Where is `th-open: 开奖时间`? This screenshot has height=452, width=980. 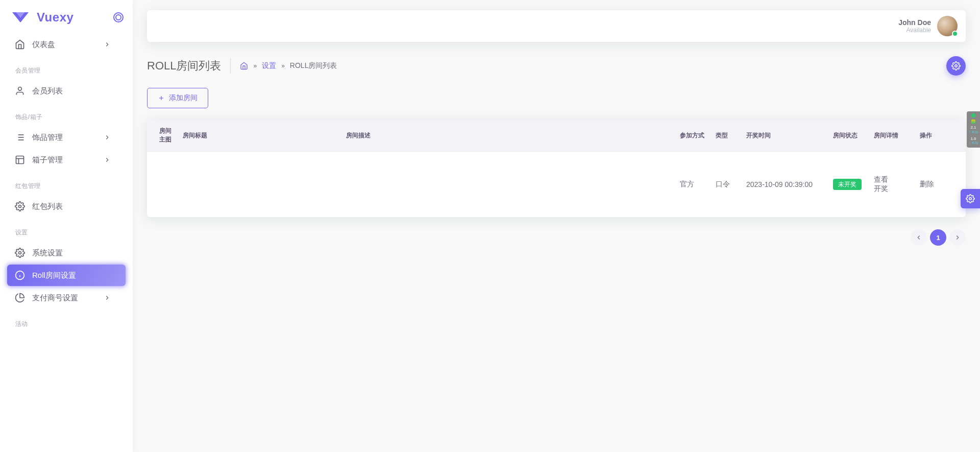
th-open: 开奖时间 is located at coordinates (785, 136).